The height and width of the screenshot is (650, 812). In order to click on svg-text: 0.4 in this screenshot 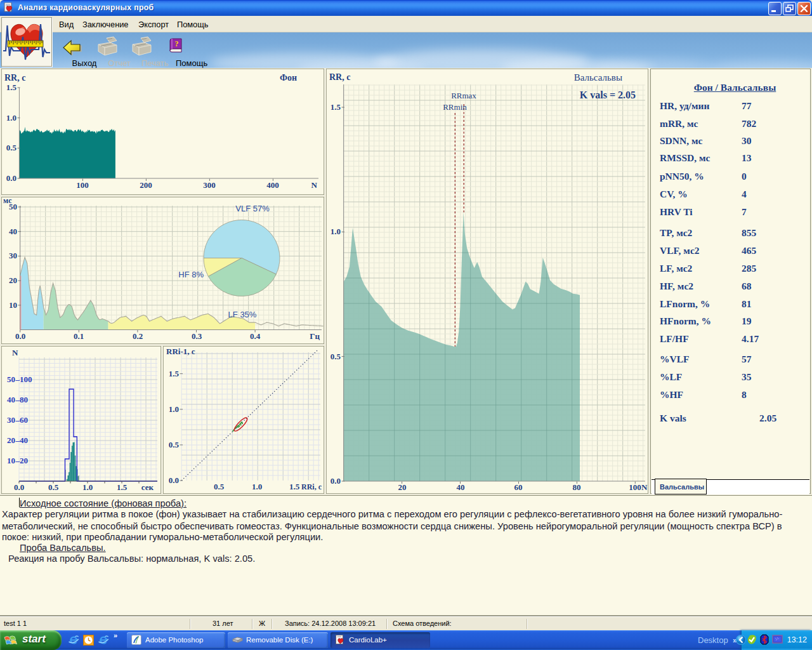, I will do `click(255, 336)`.